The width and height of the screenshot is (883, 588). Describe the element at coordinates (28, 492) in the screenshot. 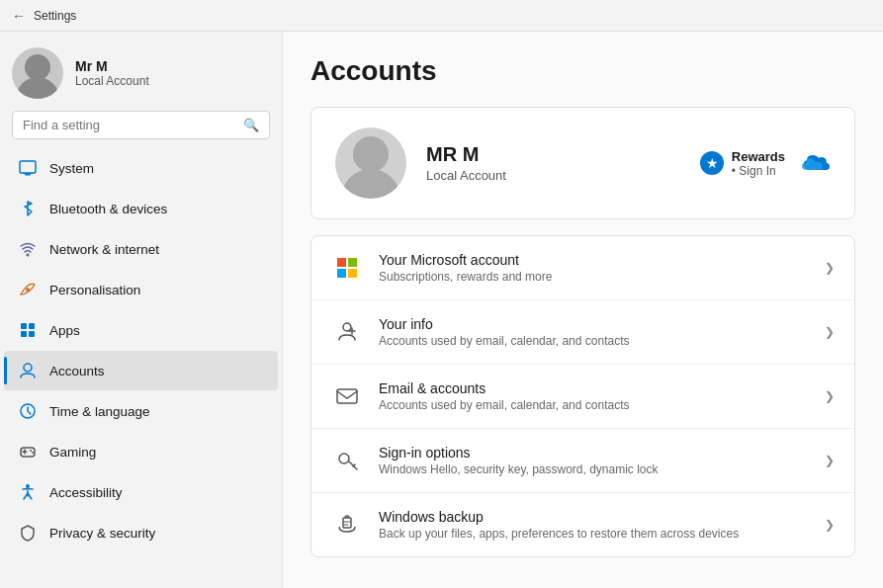

I see `accessibility-icon` at that location.